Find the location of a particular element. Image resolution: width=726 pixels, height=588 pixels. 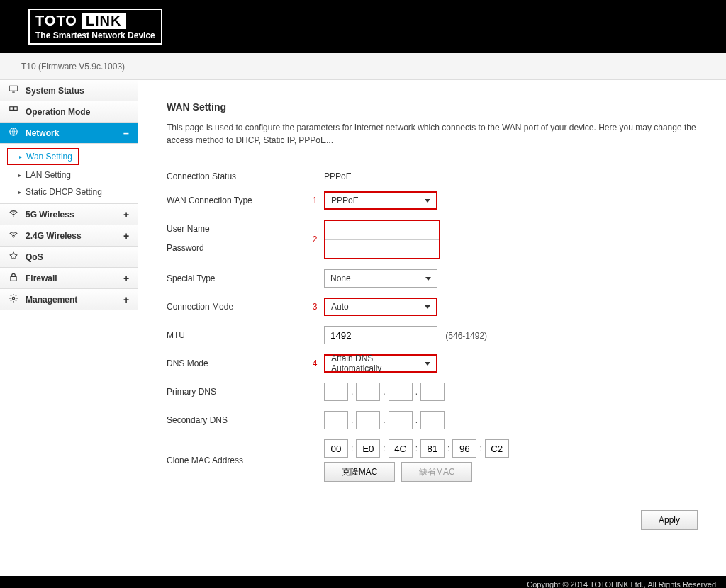

subitem-label: LAN Setting is located at coordinates (48, 175).